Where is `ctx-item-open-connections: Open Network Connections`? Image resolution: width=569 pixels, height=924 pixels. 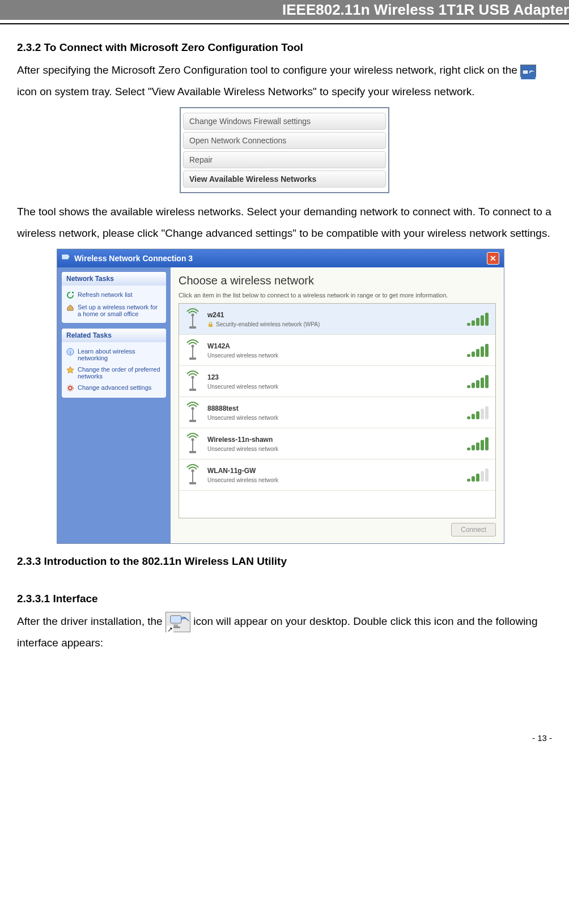 ctx-item-open-connections: Open Network Connections is located at coordinates (284, 140).